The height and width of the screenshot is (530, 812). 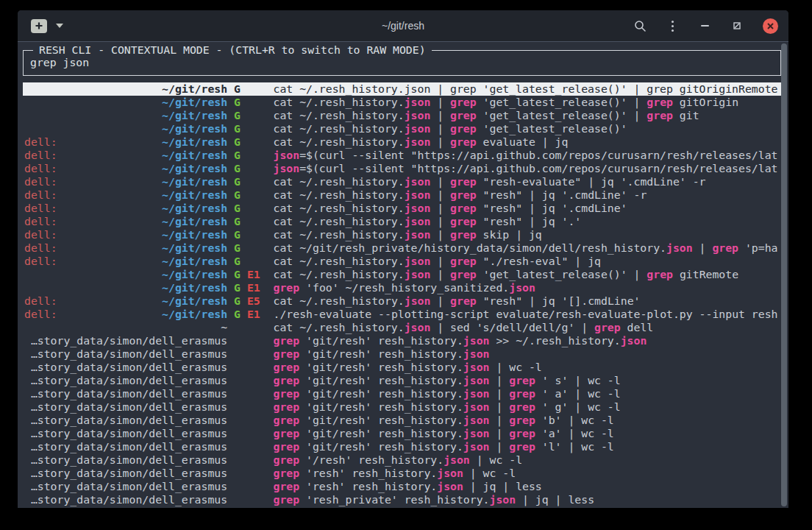 I want to click on host-dir-column: ~, so click(x=126, y=328).